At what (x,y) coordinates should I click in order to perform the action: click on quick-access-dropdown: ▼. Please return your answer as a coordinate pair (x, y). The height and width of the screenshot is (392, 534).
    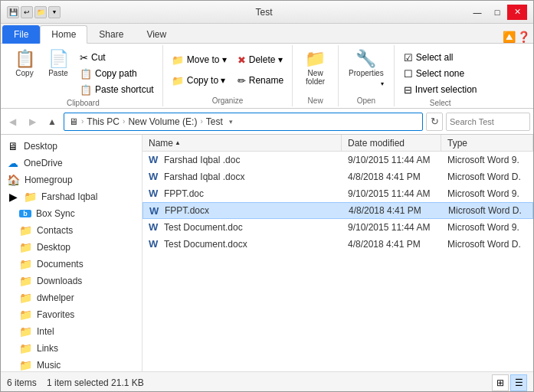
    Looking at the image, I should click on (54, 12).